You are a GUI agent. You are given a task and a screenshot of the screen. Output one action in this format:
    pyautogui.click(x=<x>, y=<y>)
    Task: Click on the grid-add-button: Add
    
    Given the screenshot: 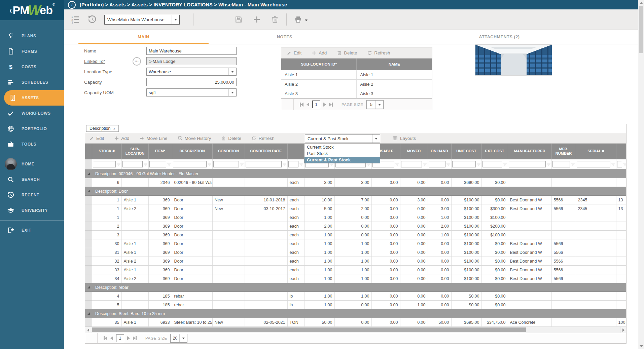 What is the action you would take?
    pyautogui.click(x=122, y=139)
    